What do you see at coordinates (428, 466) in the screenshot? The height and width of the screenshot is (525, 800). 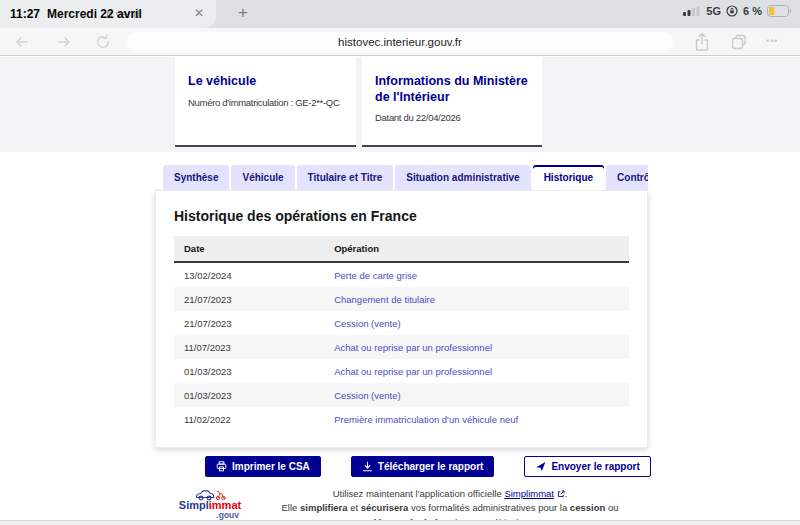 I see `action-buttons: Imprimer le CSA Télécharger le rapport E…` at bounding box center [428, 466].